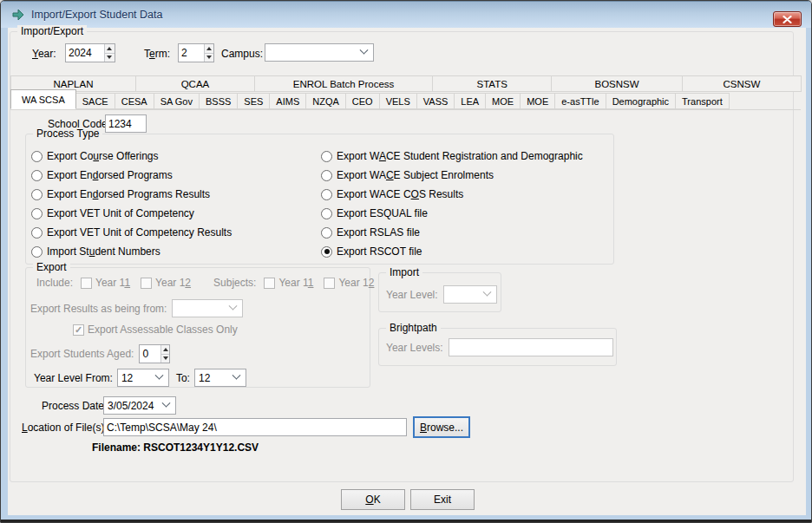 The image size is (812, 523). What do you see at coordinates (404, 272) in the screenshot?
I see `import-group-label: Import` at bounding box center [404, 272].